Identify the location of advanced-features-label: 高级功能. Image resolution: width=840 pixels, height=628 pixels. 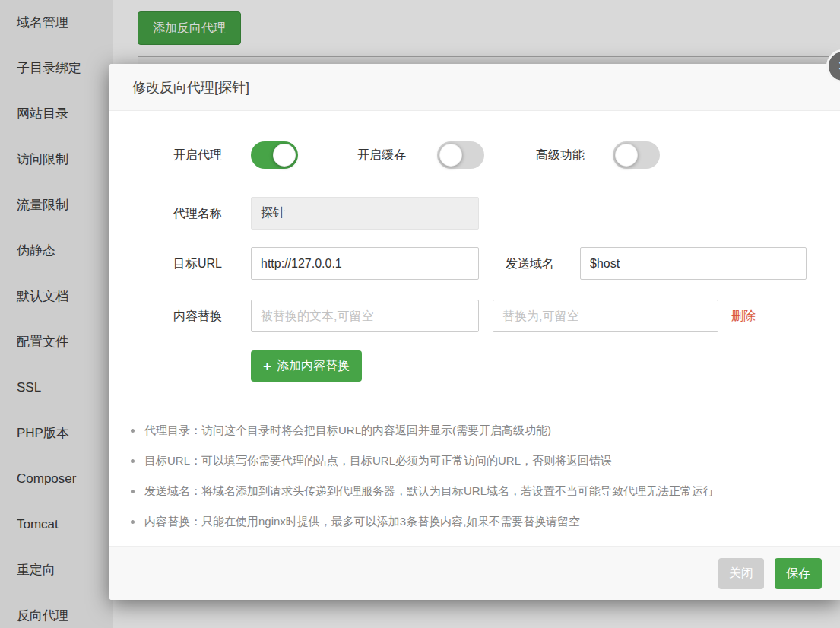
(560, 155).